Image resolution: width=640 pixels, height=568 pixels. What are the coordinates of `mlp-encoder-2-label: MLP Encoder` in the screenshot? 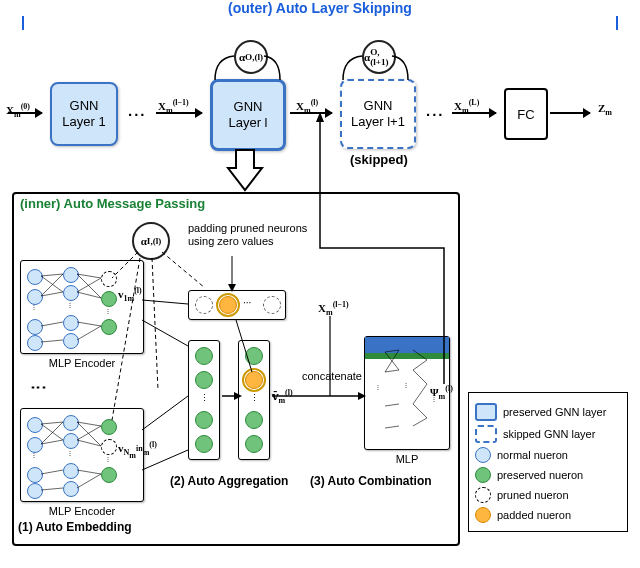 It's located at (82, 511).